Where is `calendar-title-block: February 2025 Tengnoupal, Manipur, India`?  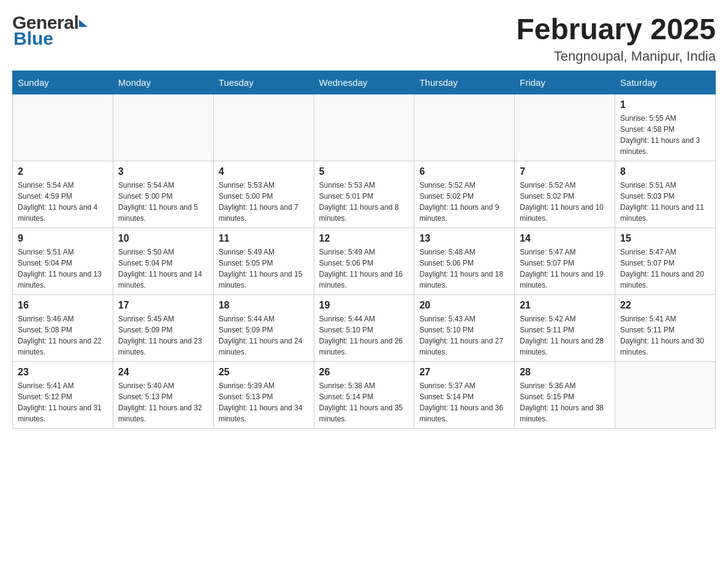
calendar-title-block: February 2025 Tengnoupal, Manipur, India is located at coordinates (616, 38).